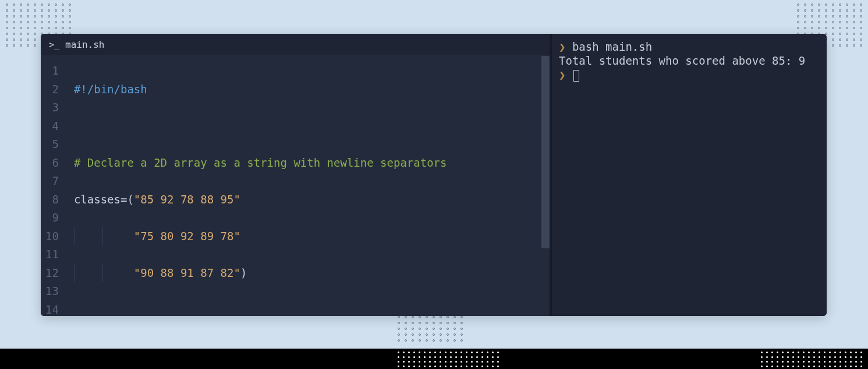  What do you see at coordinates (52, 163) in the screenshot?
I see `line-number: 6` at bounding box center [52, 163].